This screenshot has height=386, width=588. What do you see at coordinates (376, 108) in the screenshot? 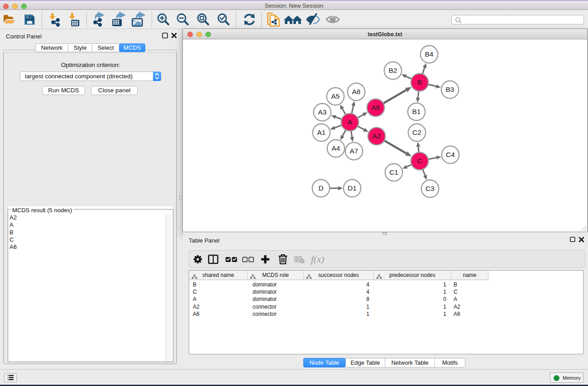
I see `svg-text: A6` at bounding box center [376, 108].